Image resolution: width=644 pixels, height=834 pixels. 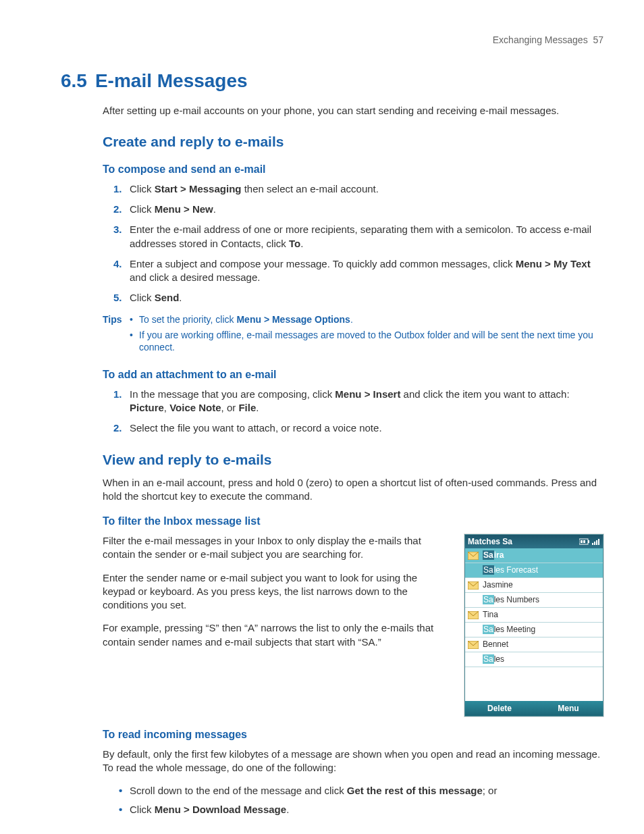 I want to click on tips-items: To set the priority, click Menu > Messag…, so click(x=367, y=335).